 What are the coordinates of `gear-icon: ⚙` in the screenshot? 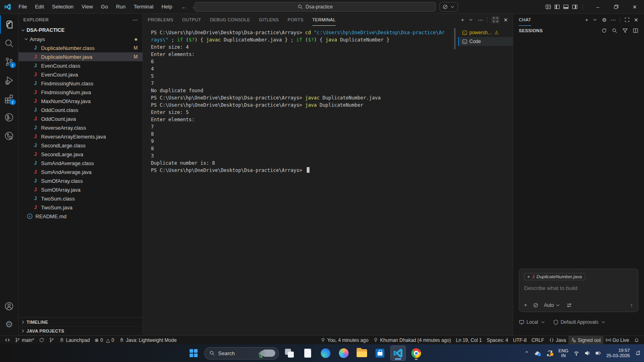 It's located at (604, 20).